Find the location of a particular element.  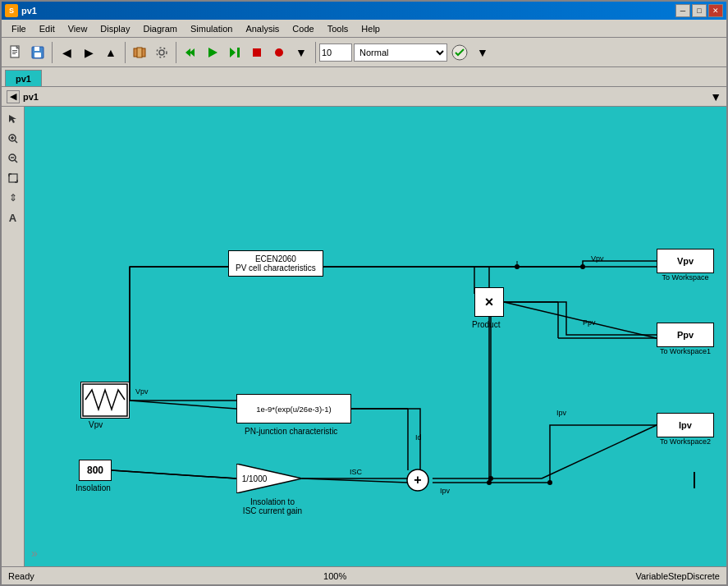

annotation-line1: ECEN2060 is located at coordinates (276, 259).